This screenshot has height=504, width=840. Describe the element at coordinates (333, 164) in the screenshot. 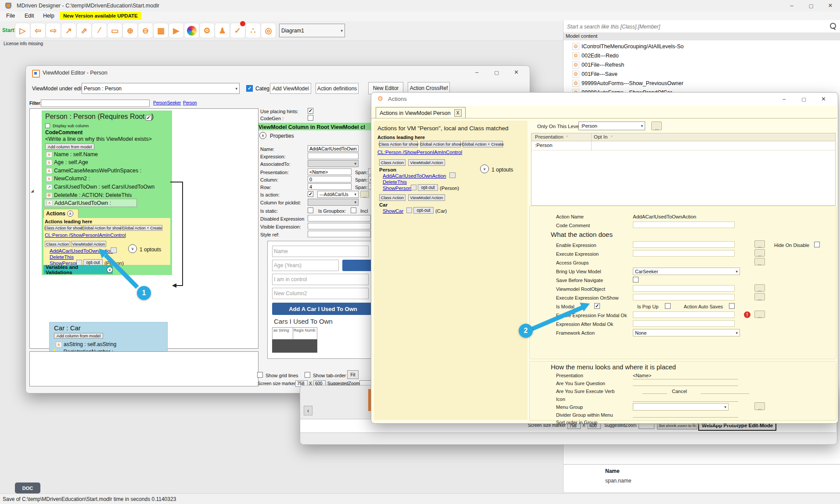

I see `prop-associated-select: ▾` at that location.